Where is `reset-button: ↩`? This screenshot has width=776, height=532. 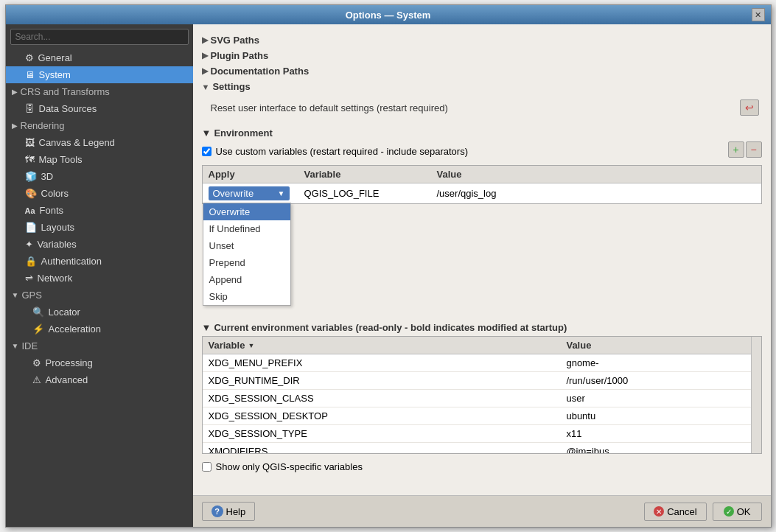 reset-button: ↩ is located at coordinates (749, 108).